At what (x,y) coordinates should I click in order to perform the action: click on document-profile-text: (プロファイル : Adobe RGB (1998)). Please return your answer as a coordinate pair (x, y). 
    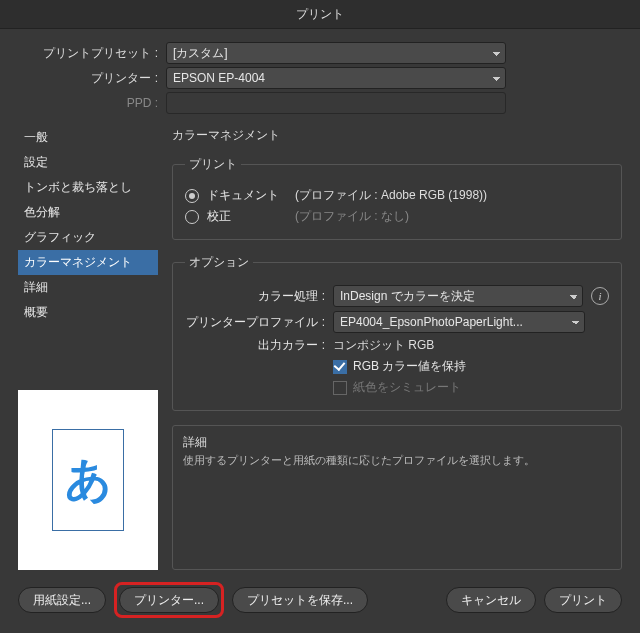
    Looking at the image, I should click on (391, 196).